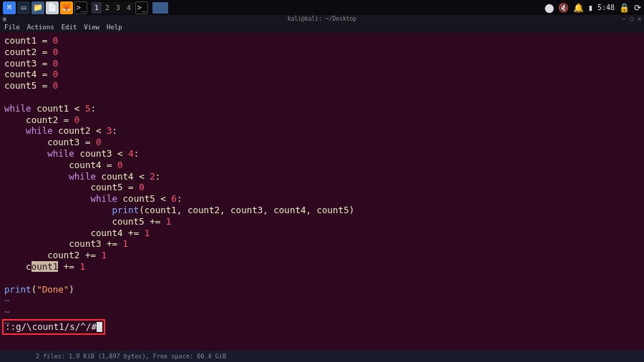 The height and width of the screenshot is (362, 644). Describe the element at coordinates (322, 7) in the screenshot. I see `taskbar: ⌘ ▭ 📁 📄 🦊 >_ 1 2 3 4 >_ ⬤ 🔇 🔔 ▮ 5:48 🔒 ⟳` at that location.